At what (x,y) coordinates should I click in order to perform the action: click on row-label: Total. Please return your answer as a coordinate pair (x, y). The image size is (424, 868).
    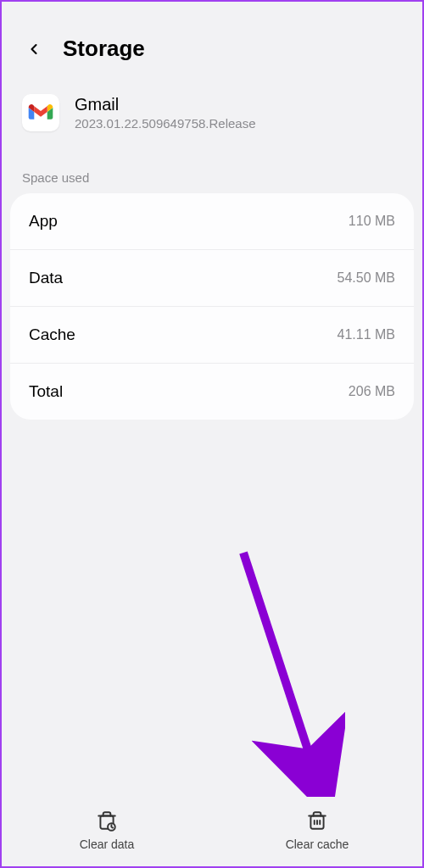
    Looking at the image, I should click on (46, 392).